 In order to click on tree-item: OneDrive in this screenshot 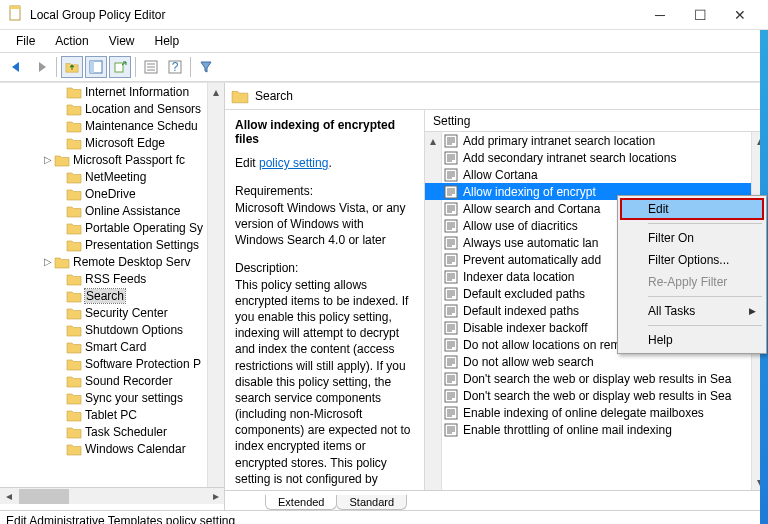, I will do `click(112, 194)`.